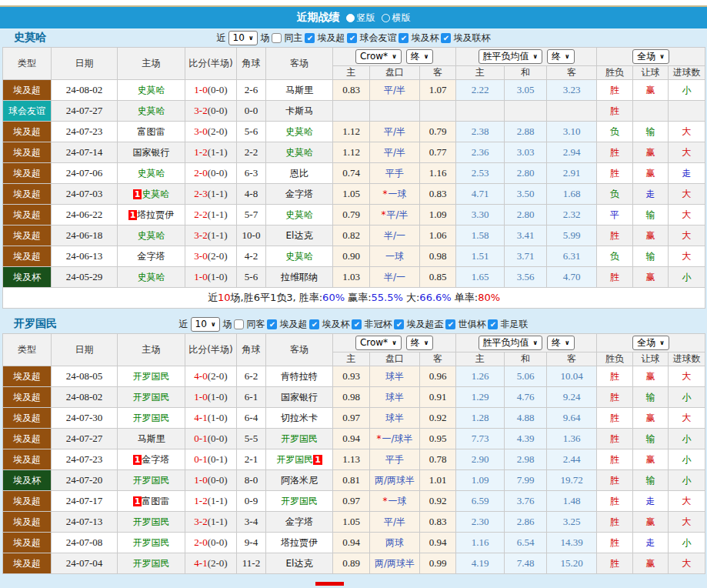  Describe the element at coordinates (439, 522) in the screenshot. I see `away-odds: 0.83` at that location.